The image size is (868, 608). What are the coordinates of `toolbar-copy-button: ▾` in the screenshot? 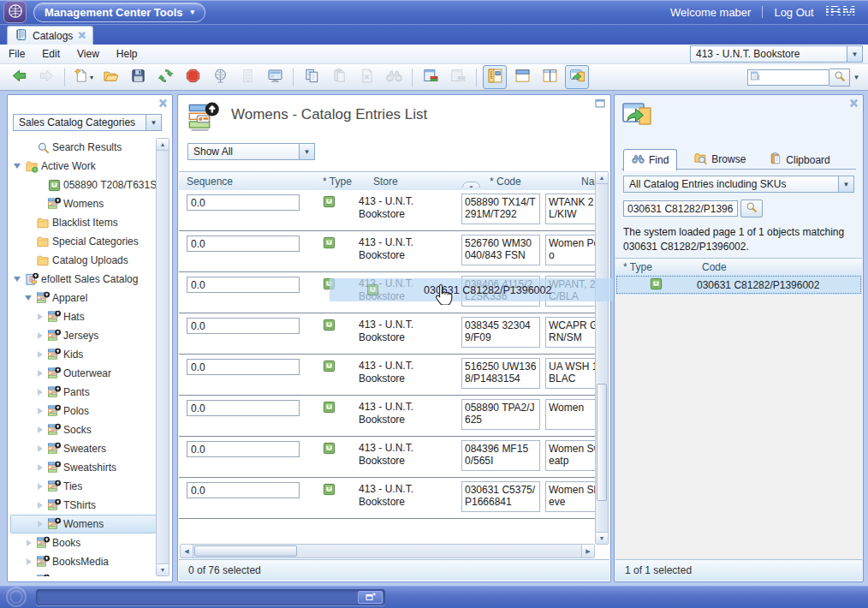 It's located at (312, 77).